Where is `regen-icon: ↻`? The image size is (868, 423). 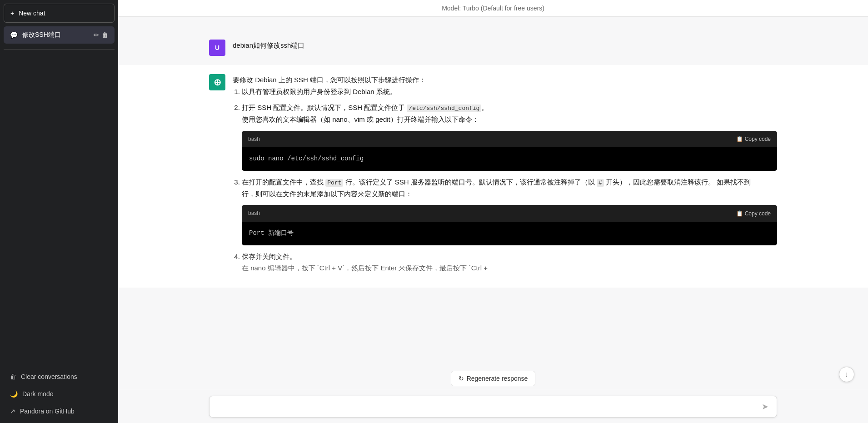
regen-icon: ↻ is located at coordinates (461, 378).